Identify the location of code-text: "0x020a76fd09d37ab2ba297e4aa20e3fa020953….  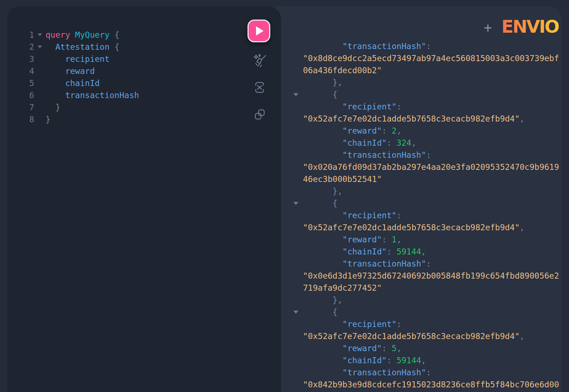
(431, 167).